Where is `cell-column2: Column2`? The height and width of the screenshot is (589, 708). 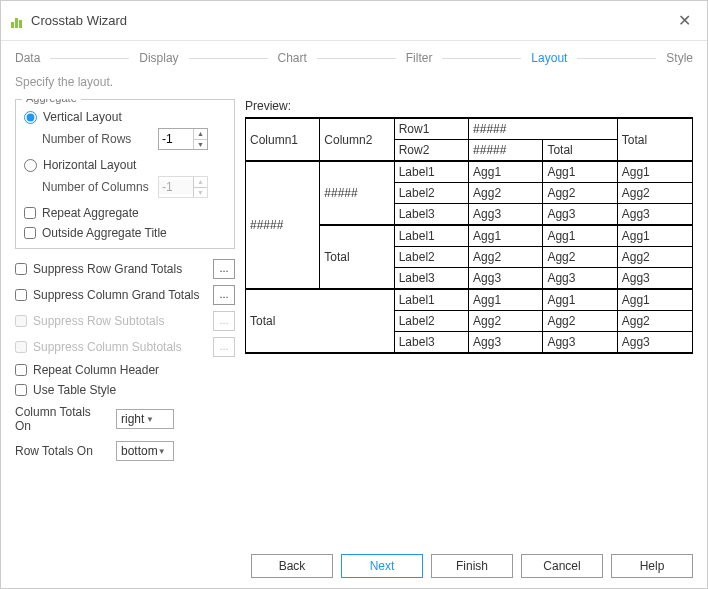 cell-column2: Column2 is located at coordinates (357, 140).